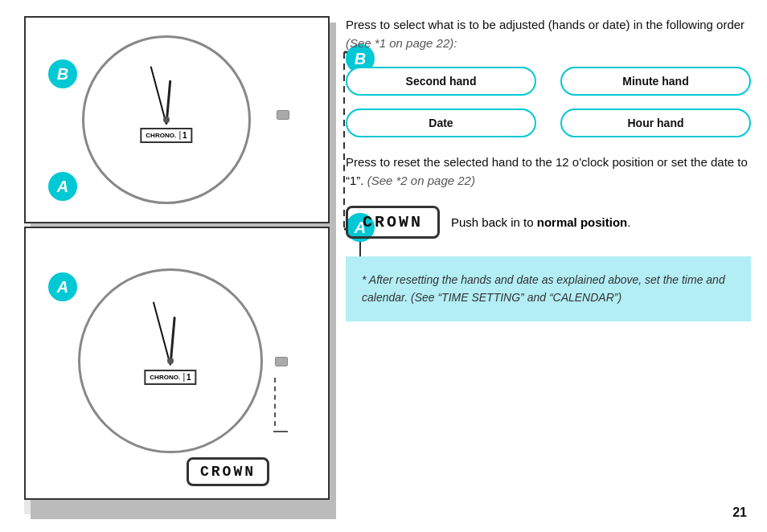 The image size is (767, 532). What do you see at coordinates (283, 115) in the screenshot?
I see `crown-knob-top` at bounding box center [283, 115].